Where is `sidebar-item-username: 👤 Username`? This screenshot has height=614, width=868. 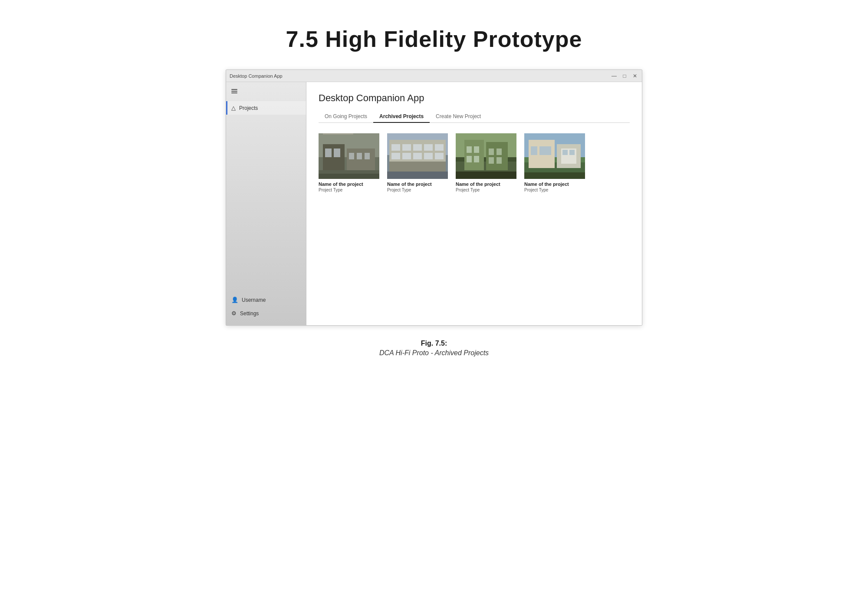
sidebar-item-username: 👤 Username is located at coordinates (266, 300).